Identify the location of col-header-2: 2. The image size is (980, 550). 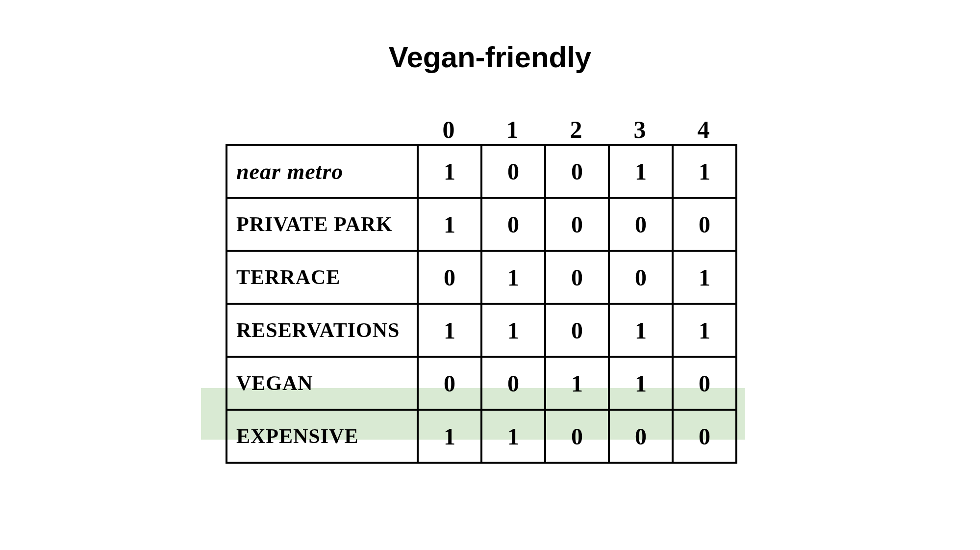
(576, 130).